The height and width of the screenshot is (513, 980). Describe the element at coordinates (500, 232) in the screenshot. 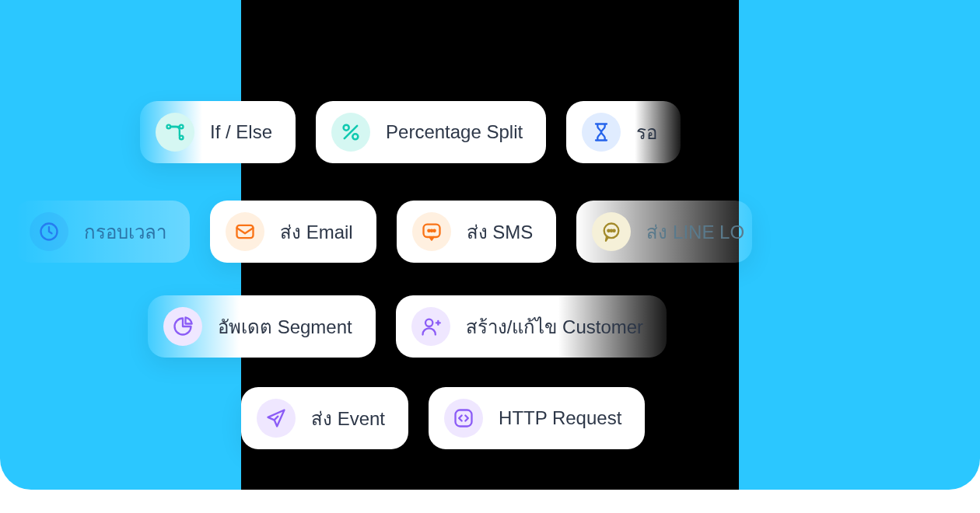

I see `sms-label: ส่ง SMS` at that location.